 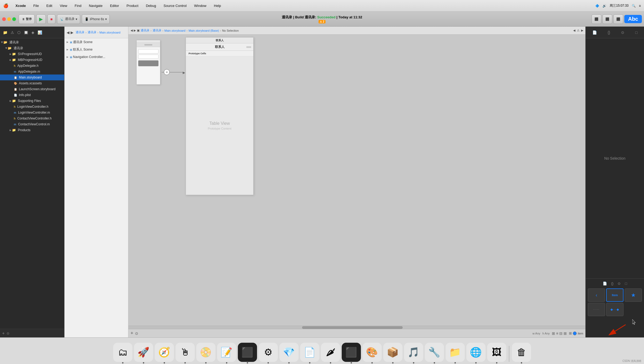 I want to click on nav-loginvc-m-item: m LoginViewController.m, so click(x=32, y=113).